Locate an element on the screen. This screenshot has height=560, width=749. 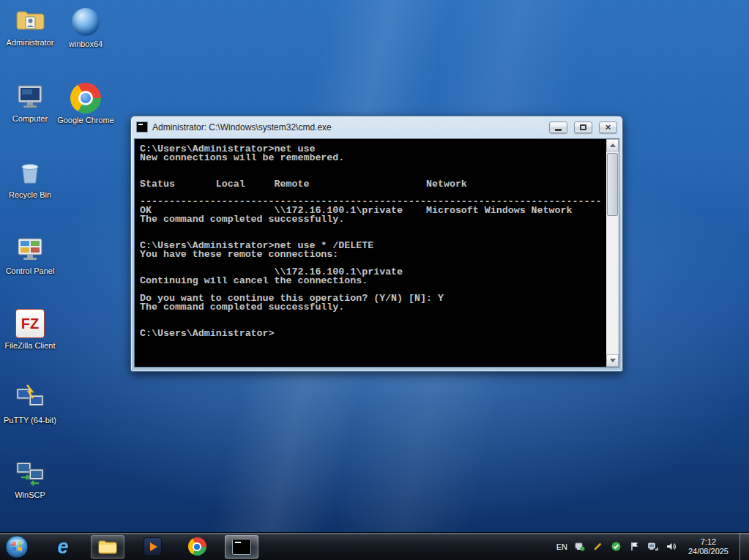
close-icon: × is located at coordinates (608, 127).